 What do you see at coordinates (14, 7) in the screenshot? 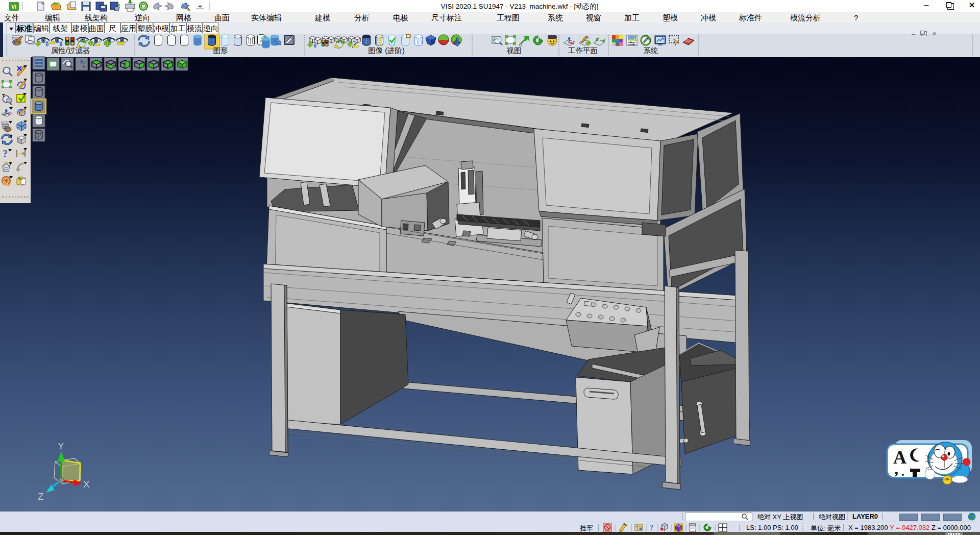
I see `svg-text: Vi` at bounding box center [14, 7].